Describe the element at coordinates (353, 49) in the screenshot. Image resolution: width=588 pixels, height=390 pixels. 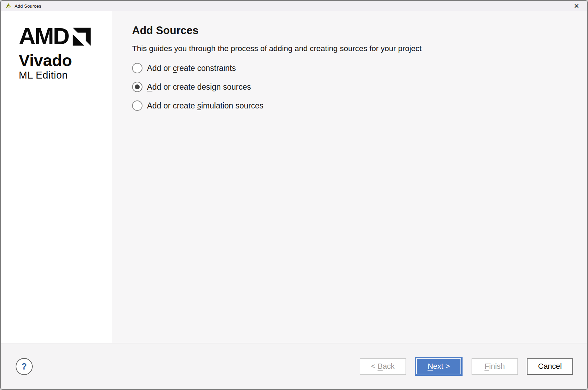
I see `page-subtitle: This guides you through the process of a…` at that location.